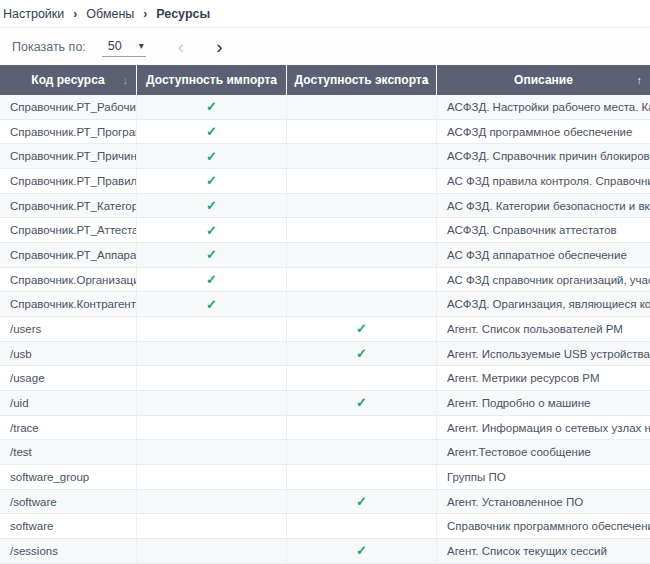  What do you see at coordinates (325, 526) in the screenshot?
I see `table-row: software ✓ ✓ Справочник программного обе…` at bounding box center [325, 526].